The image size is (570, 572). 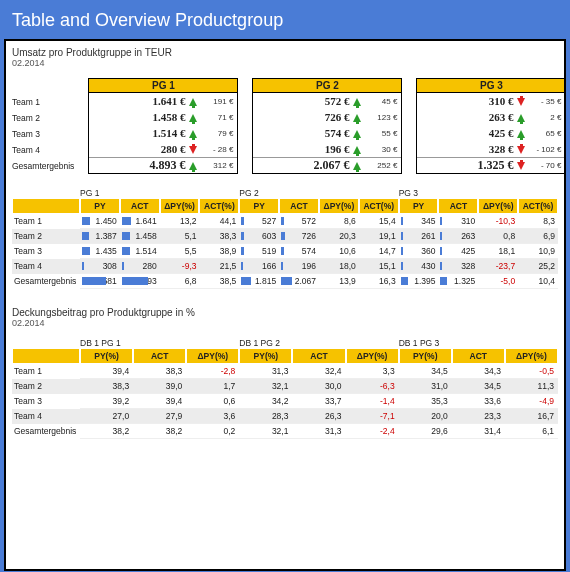 I want to click on table-cell: 603, so click(x=259, y=236).